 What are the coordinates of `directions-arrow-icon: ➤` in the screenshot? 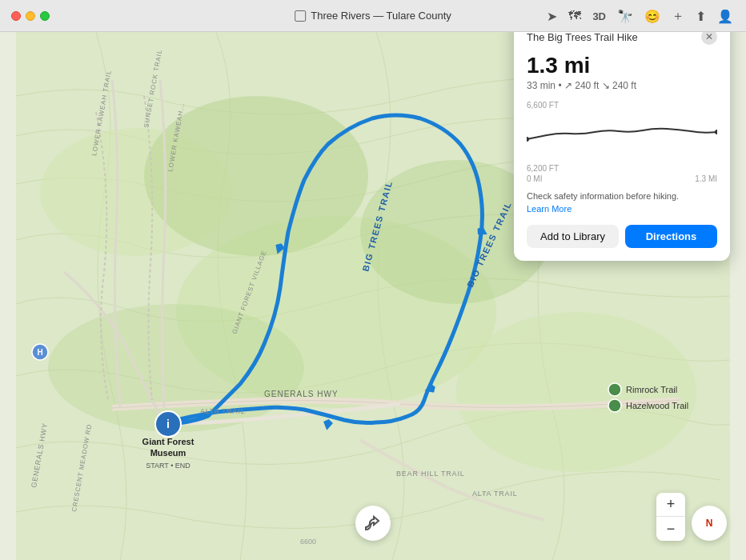 It's located at (552, 16).